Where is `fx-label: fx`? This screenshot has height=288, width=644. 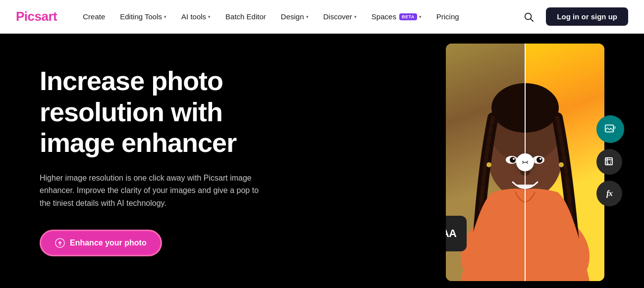
fx-label: fx is located at coordinates (609, 193).